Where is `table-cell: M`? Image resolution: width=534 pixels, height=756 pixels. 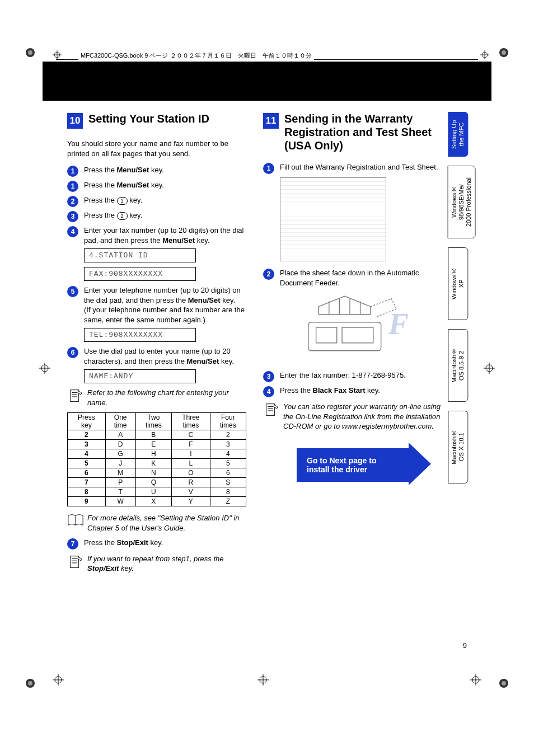
table-cell: M is located at coordinates (120, 473).